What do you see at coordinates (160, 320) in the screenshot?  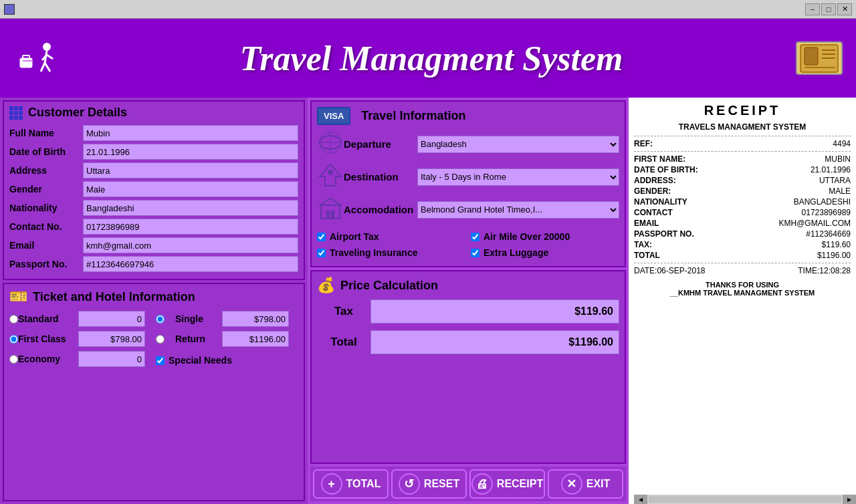 I see `single-radio` at bounding box center [160, 320].